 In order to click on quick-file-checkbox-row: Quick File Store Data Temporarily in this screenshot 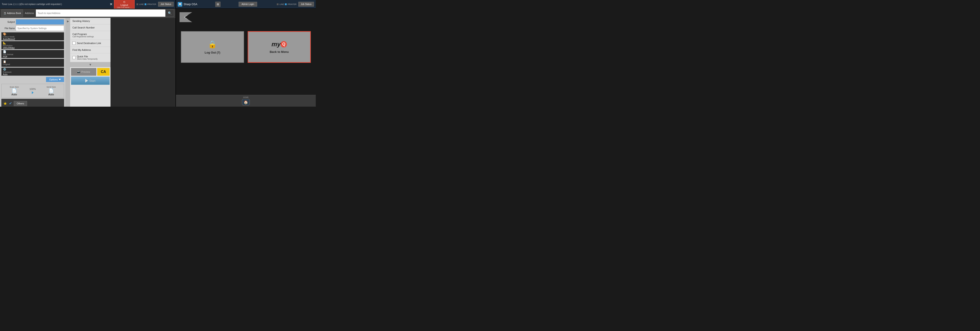, I will do `click(91, 58)`.